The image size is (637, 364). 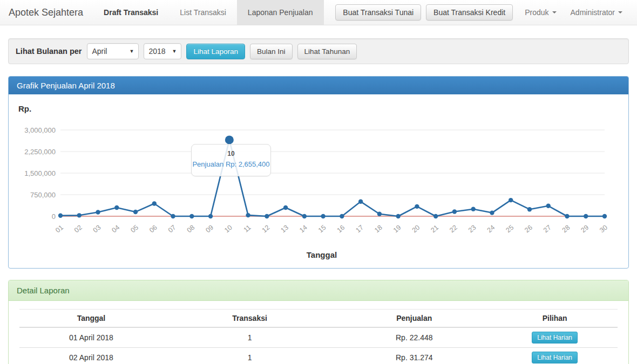 What do you see at coordinates (249, 356) in the screenshot?
I see `cell-transaksi: 1` at bounding box center [249, 356].